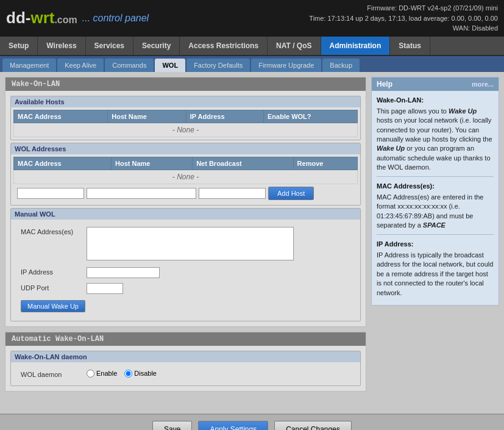 This screenshot has height=430, width=504. I want to click on udp-port-row: UDP Port, so click(185, 288).